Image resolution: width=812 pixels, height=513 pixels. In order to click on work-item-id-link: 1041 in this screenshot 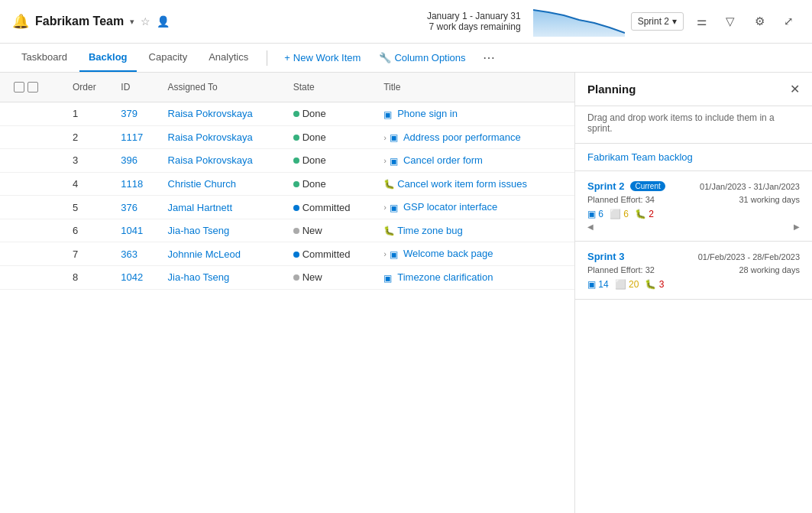, I will do `click(131, 231)`.